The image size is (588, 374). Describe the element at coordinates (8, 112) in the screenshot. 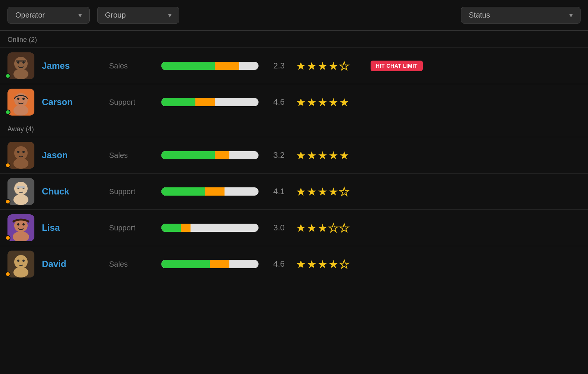

I see `status-dot-online` at that location.